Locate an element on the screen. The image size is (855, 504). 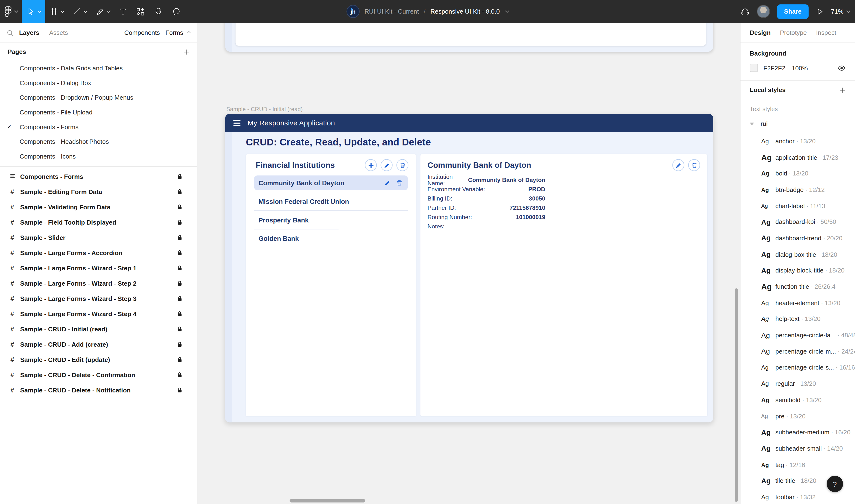
text-style-item: Ag percentage-circle-s... · 16/16 is located at coordinates (798, 367).